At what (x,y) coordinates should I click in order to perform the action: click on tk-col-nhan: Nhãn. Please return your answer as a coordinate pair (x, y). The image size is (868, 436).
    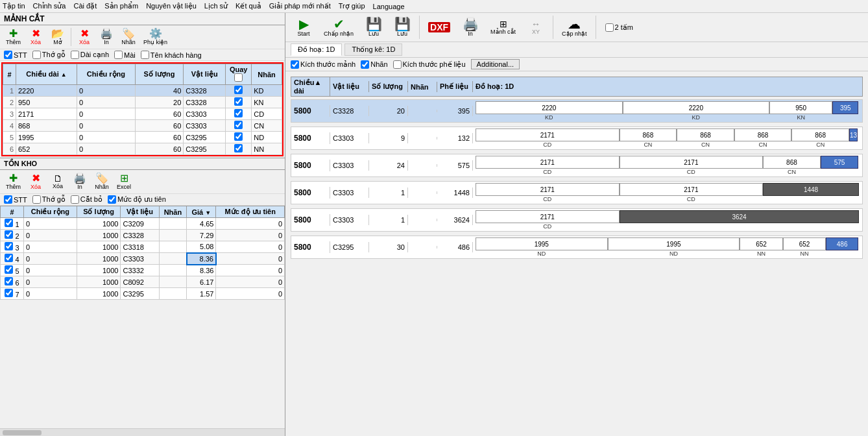
    Looking at the image, I should click on (173, 212).